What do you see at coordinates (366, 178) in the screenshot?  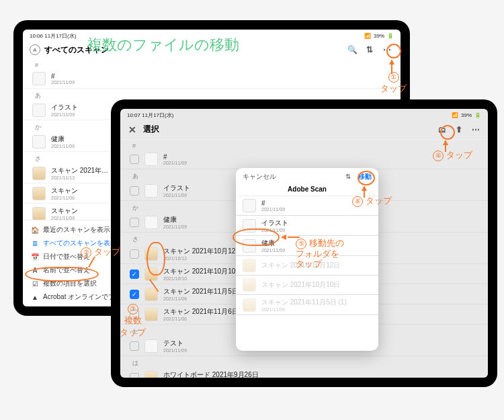 I see `step6-circle` at bounding box center [366, 178].